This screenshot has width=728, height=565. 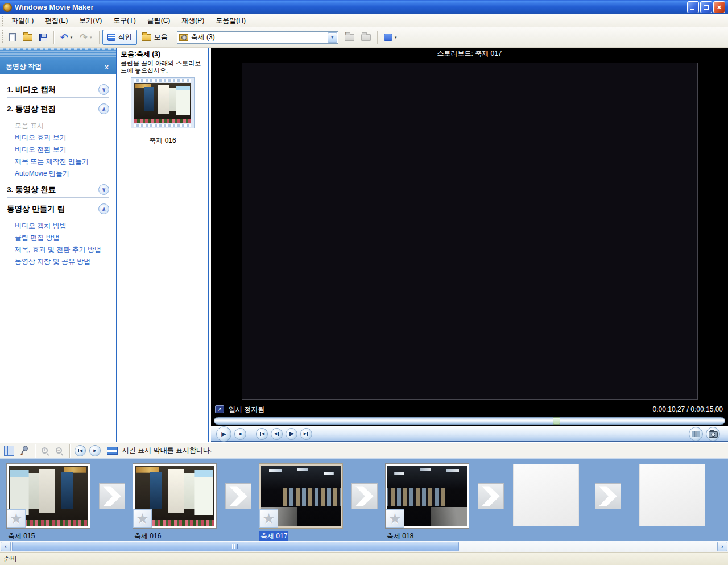 What do you see at coordinates (713, 434) in the screenshot?
I see `camera-icon` at bounding box center [713, 434].